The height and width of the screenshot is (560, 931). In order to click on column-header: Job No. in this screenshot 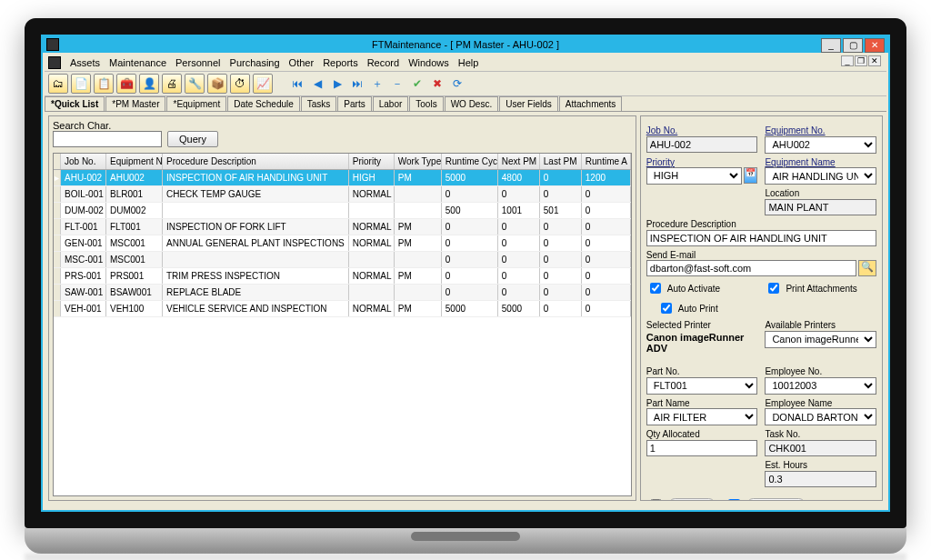, I will do `click(84, 162)`.